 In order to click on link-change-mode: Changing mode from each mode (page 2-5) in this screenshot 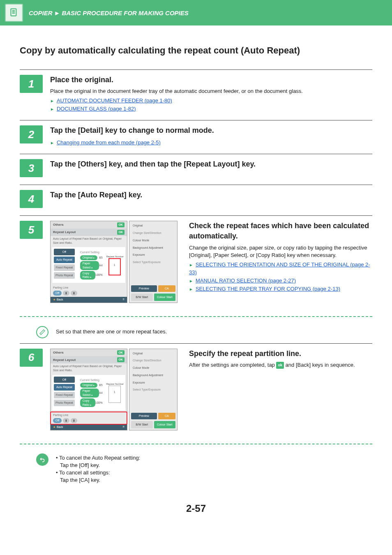, I will do `click(108, 142)`.